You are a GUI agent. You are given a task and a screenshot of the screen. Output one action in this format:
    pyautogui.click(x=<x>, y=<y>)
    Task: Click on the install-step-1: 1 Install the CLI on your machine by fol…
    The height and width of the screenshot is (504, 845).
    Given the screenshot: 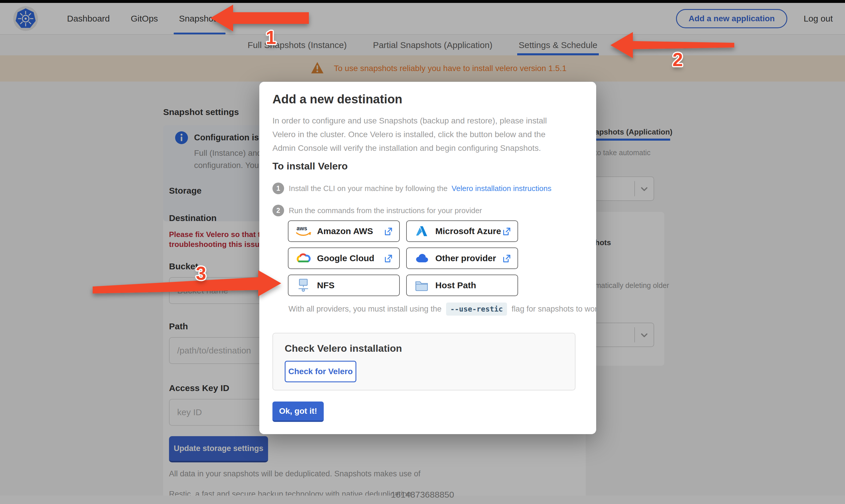 What is the action you would take?
    pyautogui.click(x=412, y=188)
    